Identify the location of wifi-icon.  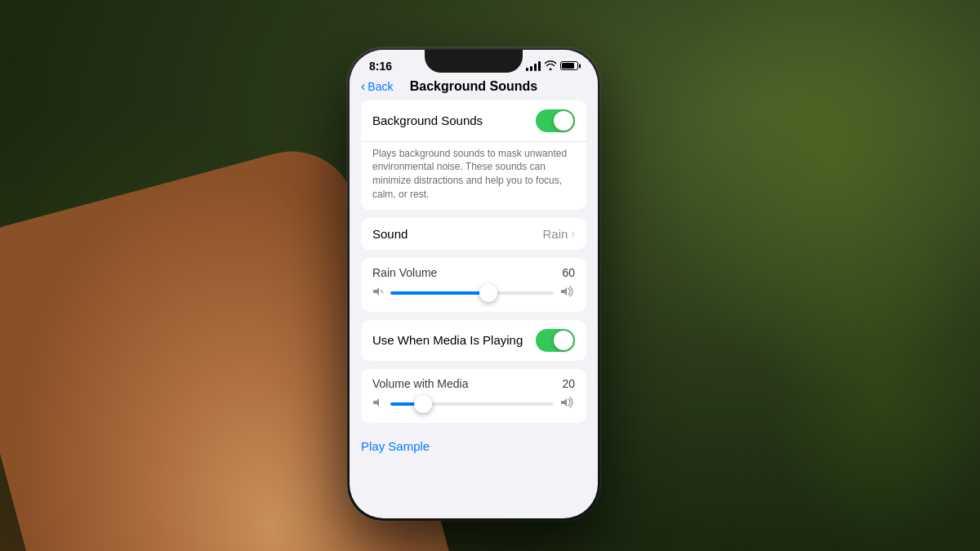
(550, 66).